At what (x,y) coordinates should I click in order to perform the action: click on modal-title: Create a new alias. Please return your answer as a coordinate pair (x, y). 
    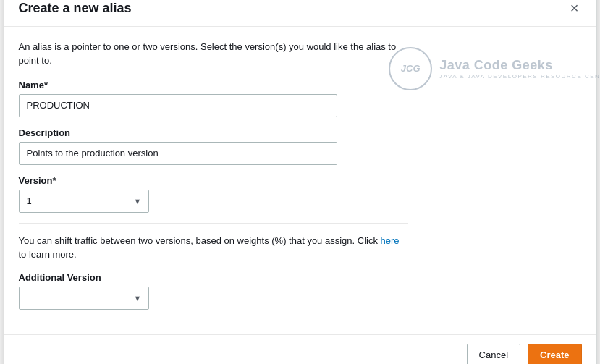
    Looking at the image, I should click on (75, 9).